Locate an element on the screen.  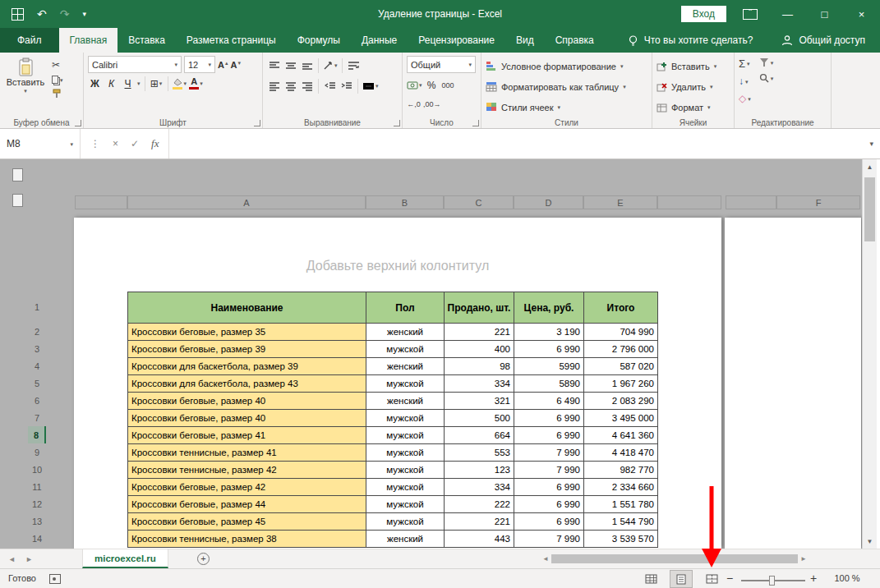
table-cell: 3 495 000 is located at coordinates (621, 419).